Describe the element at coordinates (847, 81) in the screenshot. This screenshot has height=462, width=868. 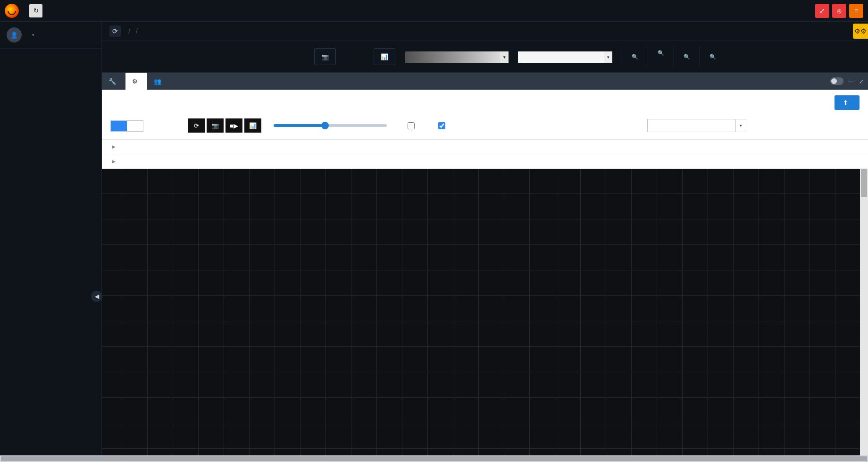
I see `panel-tools: — ⤢` at that location.